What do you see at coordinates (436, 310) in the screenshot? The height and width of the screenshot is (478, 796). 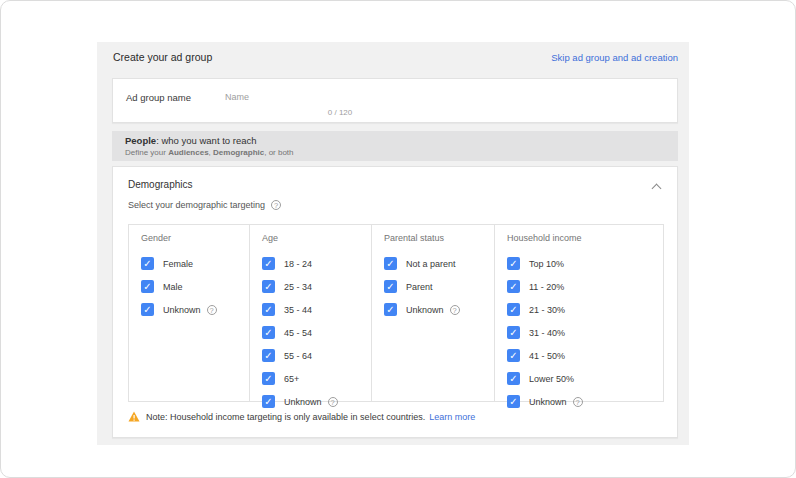 I see `checkbox-row-parental-status-unknown: ✓Unknown?` at bounding box center [436, 310].